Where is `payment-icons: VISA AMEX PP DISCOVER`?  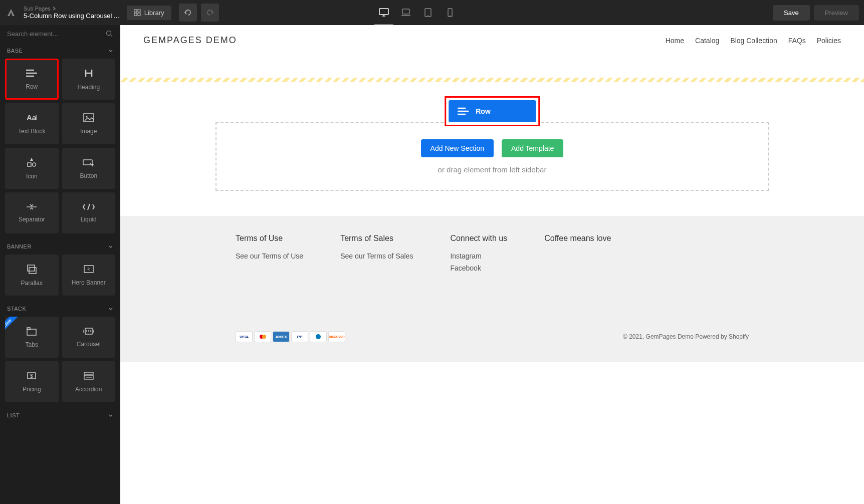
payment-icons: VISA AMEX PP DISCOVER is located at coordinates (291, 337).